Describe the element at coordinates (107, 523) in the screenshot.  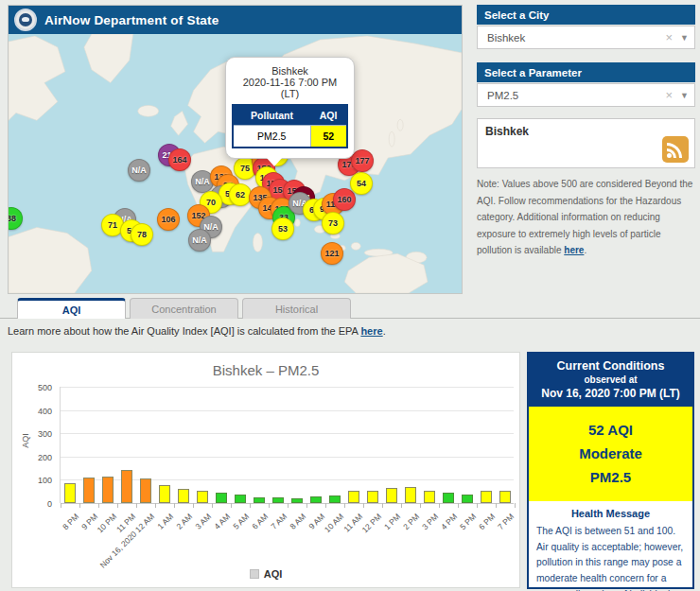
I see `x-label-2: 10 PM` at that location.